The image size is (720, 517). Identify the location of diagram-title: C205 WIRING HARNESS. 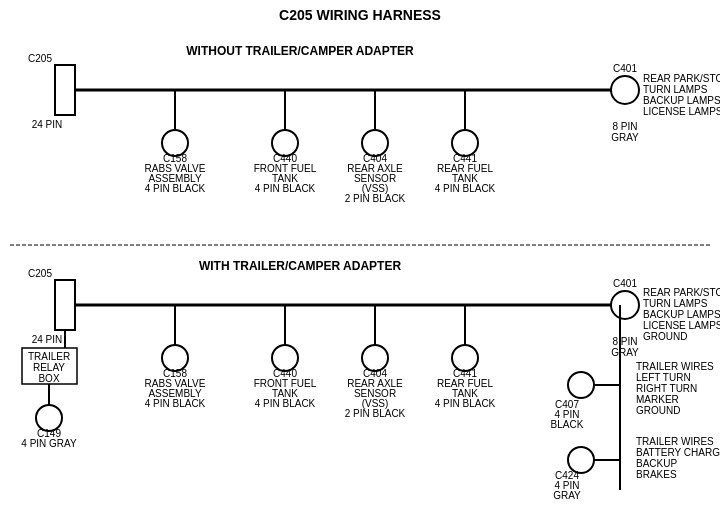
(360, 15).